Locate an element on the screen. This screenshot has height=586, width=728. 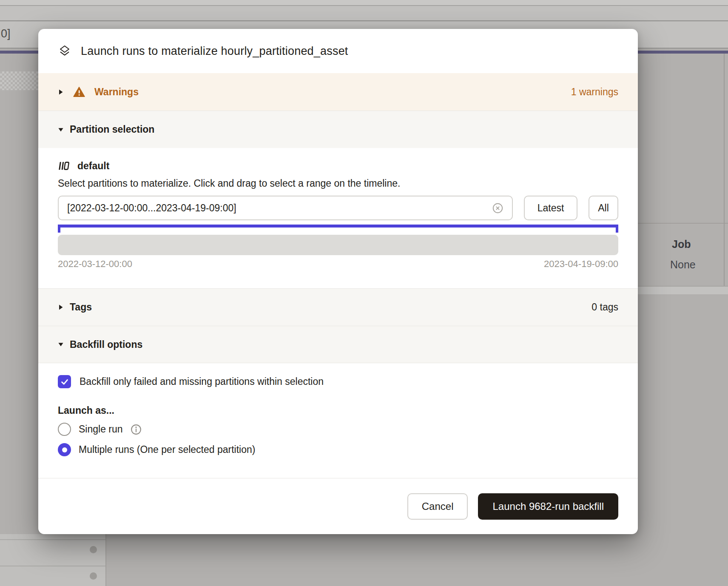
background-top-strip is located at coordinates (364, 3).